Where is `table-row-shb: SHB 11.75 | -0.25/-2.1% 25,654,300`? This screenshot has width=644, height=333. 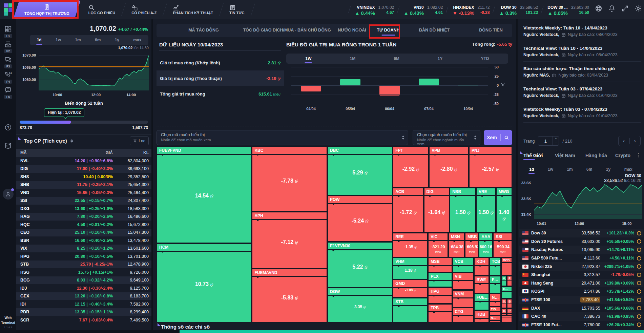
table-row-shb: SHB 11.75 | -0.25/-2.1% 25,654,300 is located at coordinates (84, 185).